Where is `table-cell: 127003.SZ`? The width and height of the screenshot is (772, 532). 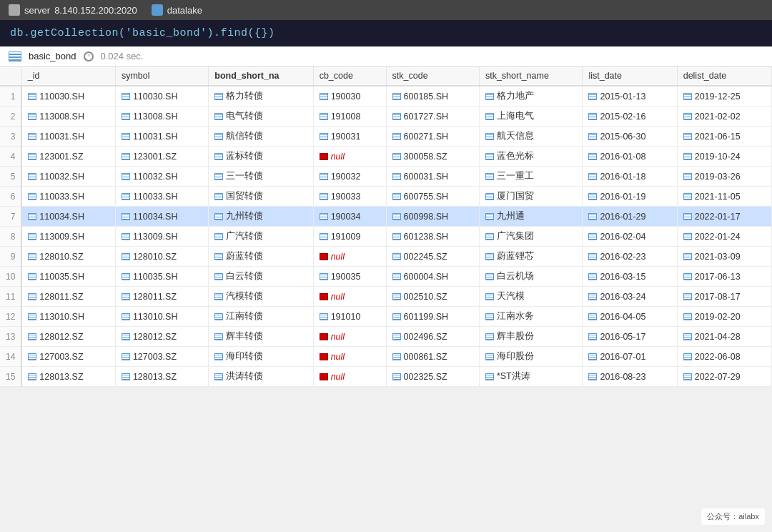 table-cell: 127003.SZ is located at coordinates (162, 357).